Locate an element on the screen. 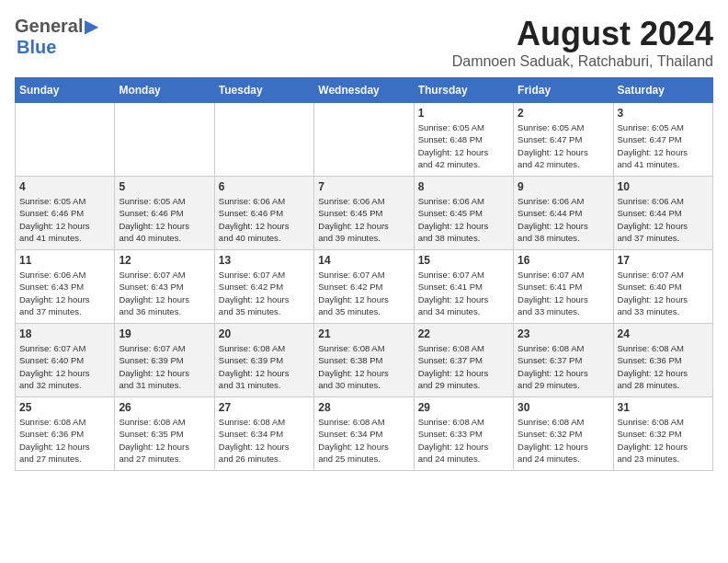  col-sunday: Sunday is located at coordinates (65, 90).